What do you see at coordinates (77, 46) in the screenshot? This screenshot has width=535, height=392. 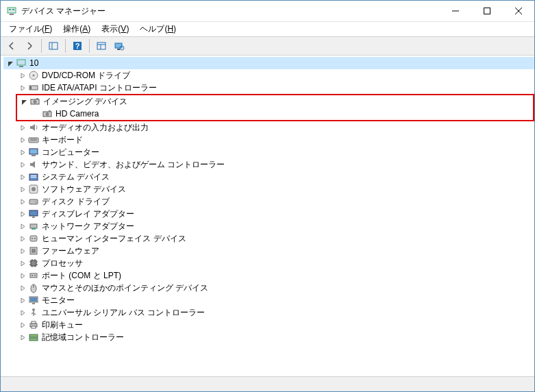 I see `help-button: ?` at bounding box center [77, 46].